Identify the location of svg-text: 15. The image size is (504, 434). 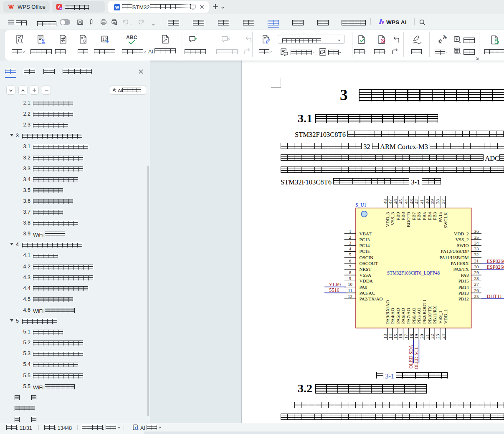
(395, 336).